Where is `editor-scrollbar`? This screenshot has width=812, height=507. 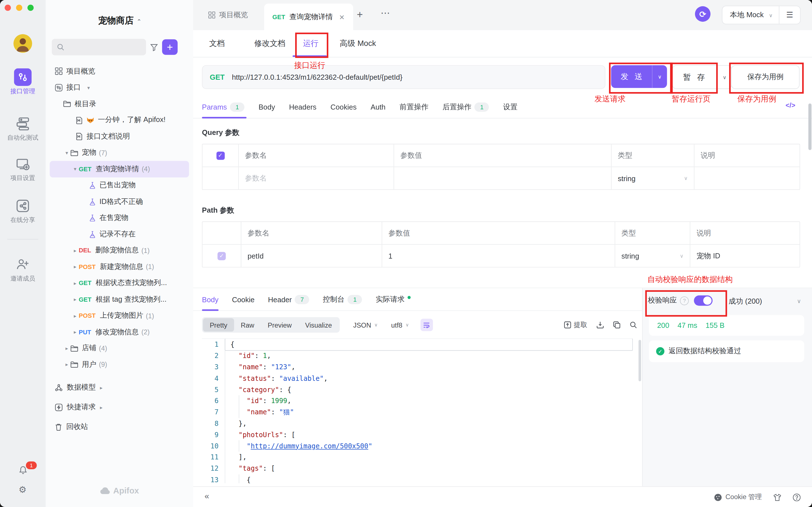 editor-scrollbar is located at coordinates (640, 361).